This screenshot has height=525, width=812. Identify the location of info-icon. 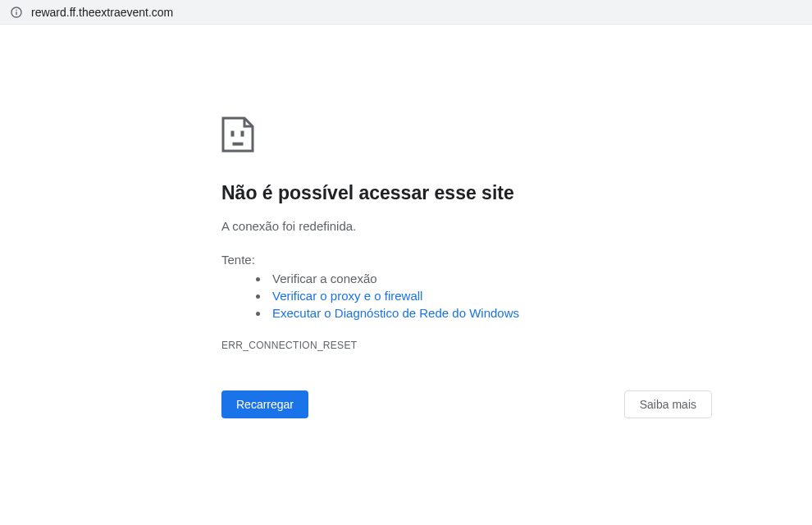
(16, 12).